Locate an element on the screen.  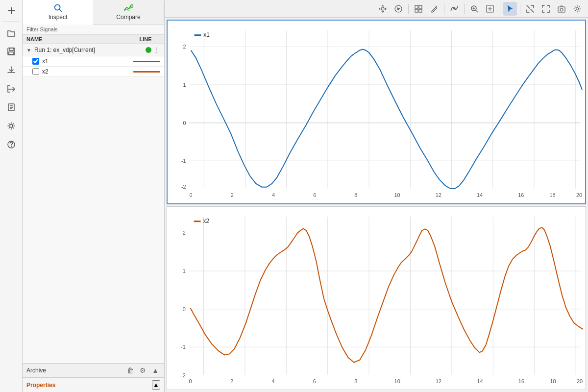
run-menu-icon: ⋮ is located at coordinates (157, 50).